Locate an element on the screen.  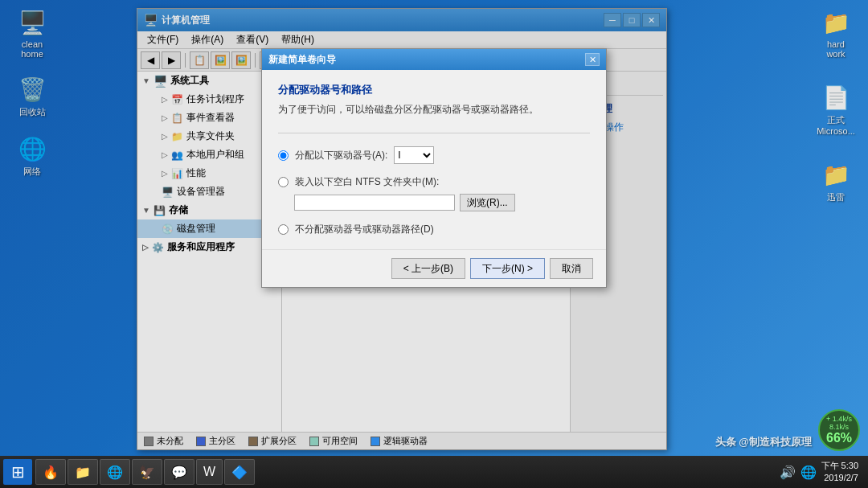
ntfs-folder-row: 浏览(R)... is located at coordinates (442, 203).